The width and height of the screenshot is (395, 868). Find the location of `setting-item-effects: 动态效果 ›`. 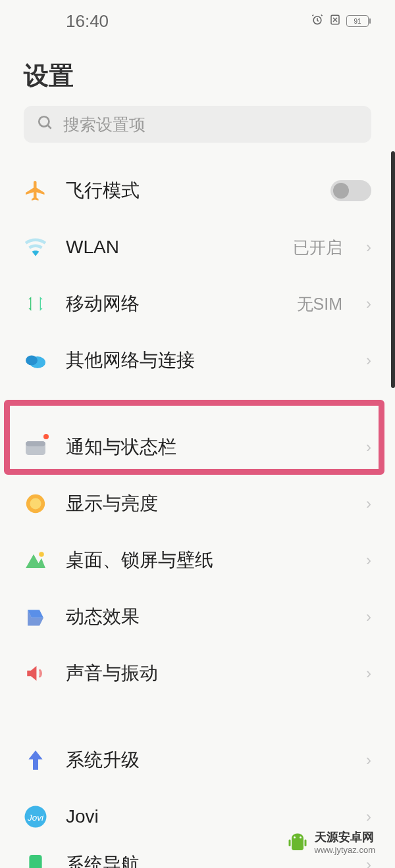

setting-item-effects: 动态效果 › is located at coordinates (198, 617).